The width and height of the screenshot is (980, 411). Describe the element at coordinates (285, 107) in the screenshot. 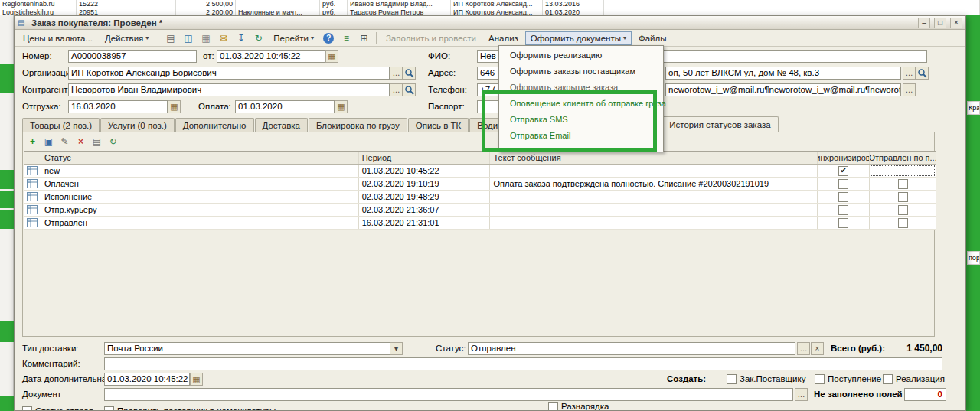

I see `payment-date-field: 01.03.2020` at that location.